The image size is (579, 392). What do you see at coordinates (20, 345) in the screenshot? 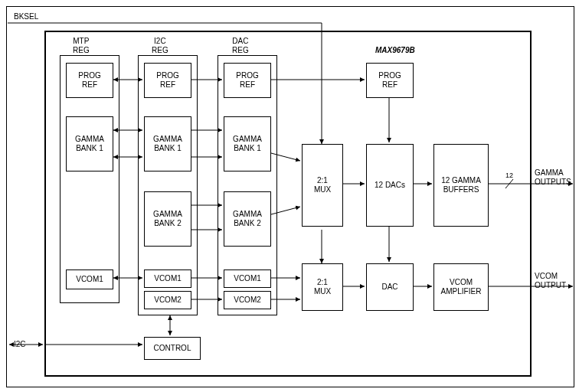
I see `pin-i2c-label: I2C` at bounding box center [20, 345].